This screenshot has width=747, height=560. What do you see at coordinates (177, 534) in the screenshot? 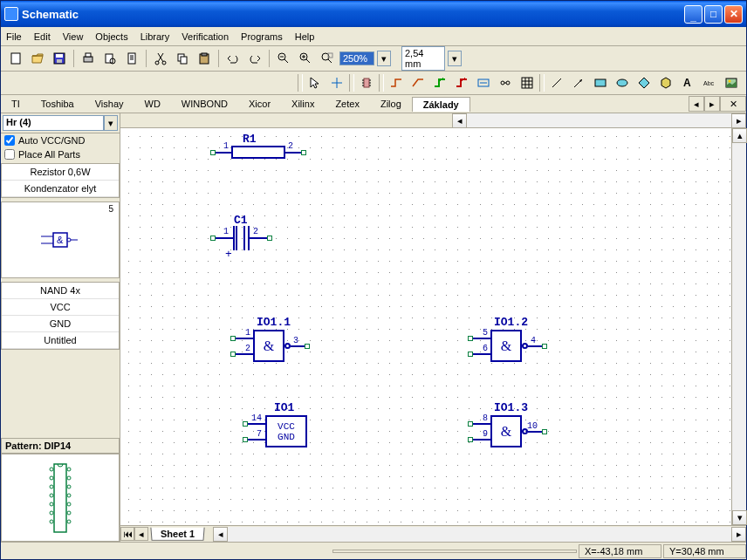
I see `sheet-tab: Sheet 1` at bounding box center [177, 534].